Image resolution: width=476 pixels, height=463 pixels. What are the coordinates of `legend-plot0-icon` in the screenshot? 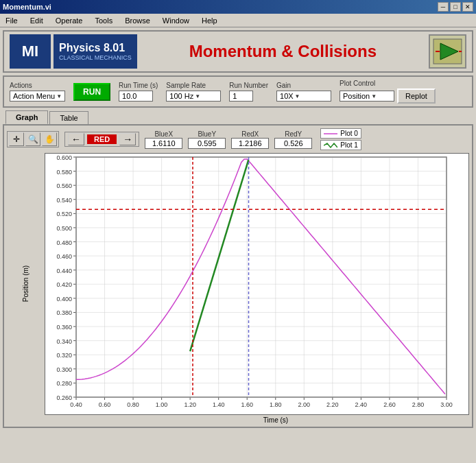 It's located at (331, 134).